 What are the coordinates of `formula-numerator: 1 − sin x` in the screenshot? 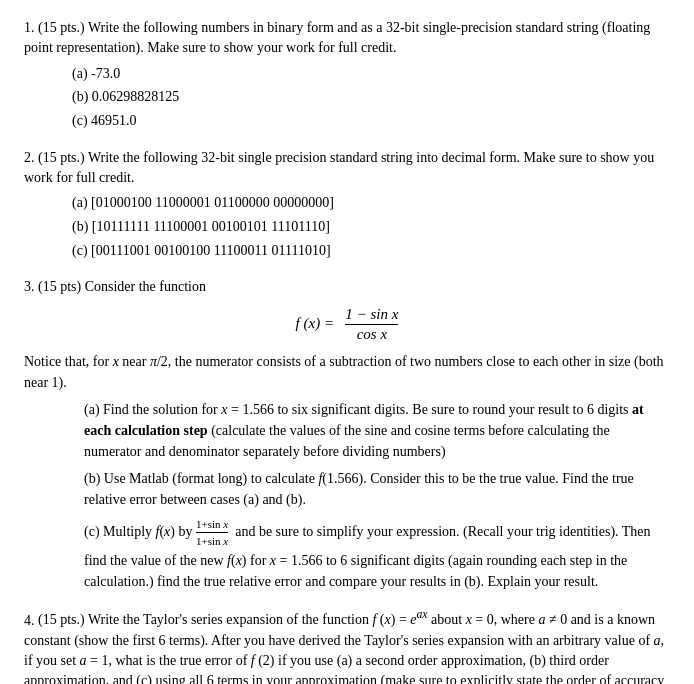 It's located at (372, 316).